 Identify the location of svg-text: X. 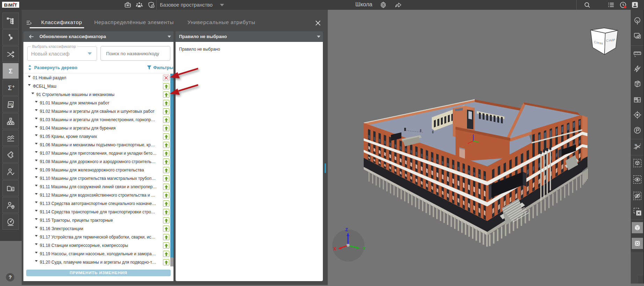
(335, 249).